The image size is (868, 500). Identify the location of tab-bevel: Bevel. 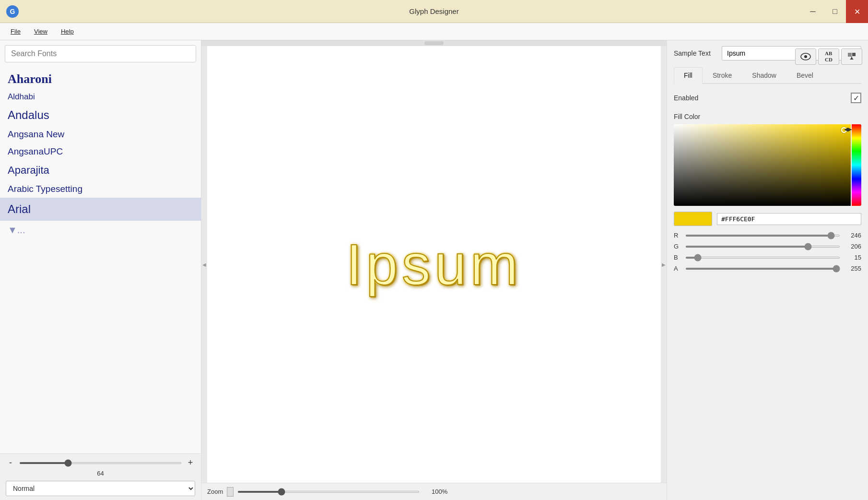
(805, 75).